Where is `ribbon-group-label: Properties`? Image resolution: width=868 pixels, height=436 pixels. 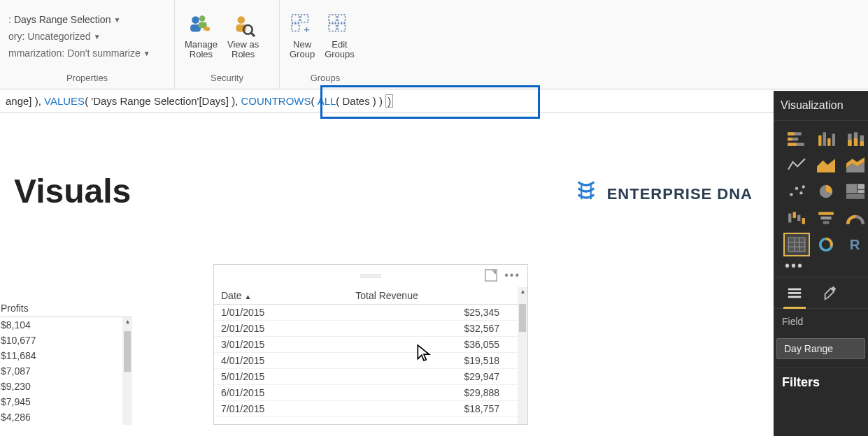 ribbon-group-label: Properties is located at coordinates (87, 80).